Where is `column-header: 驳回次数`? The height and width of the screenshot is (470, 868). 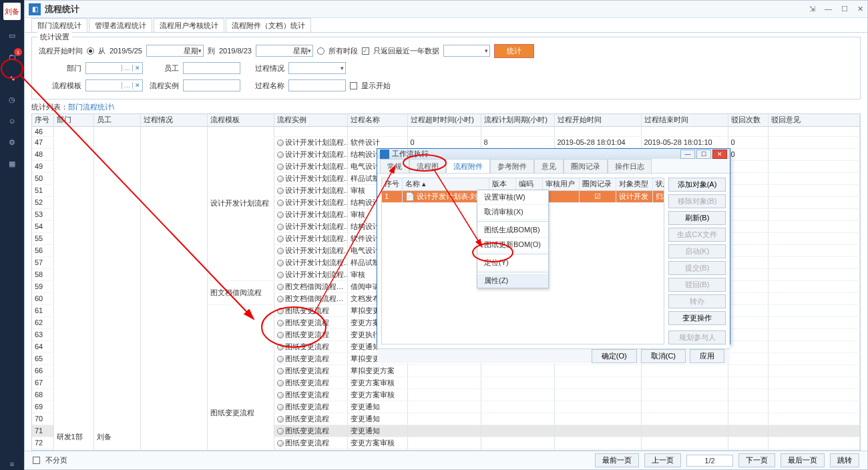 column-header: 驳回次数 is located at coordinates (748, 120).